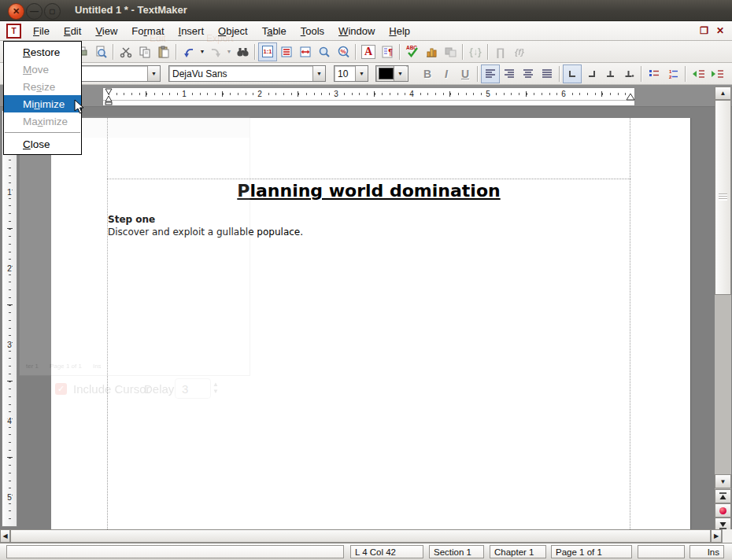 The image size is (732, 560). What do you see at coordinates (465, 74) in the screenshot?
I see `underline-button: U` at bounding box center [465, 74].